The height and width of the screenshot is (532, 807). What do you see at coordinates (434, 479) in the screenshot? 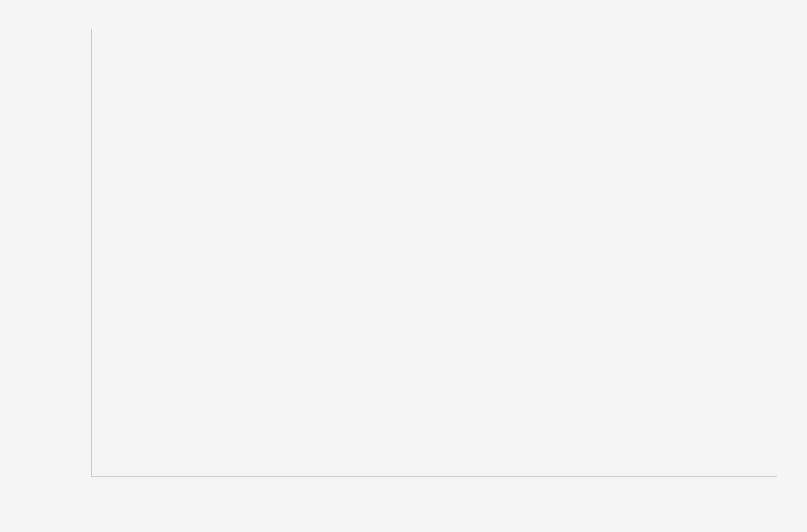
I see `x-axis` at bounding box center [434, 479].